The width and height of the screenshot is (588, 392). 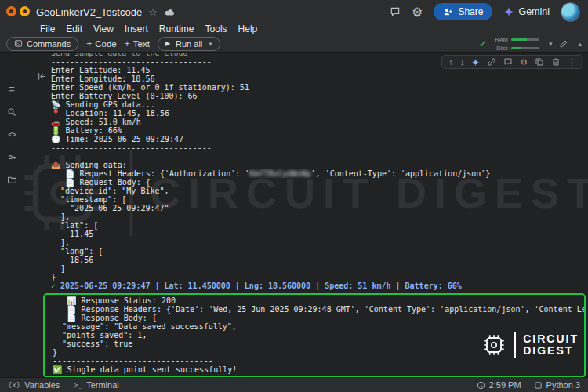 What do you see at coordinates (483, 44) in the screenshot?
I see `all-cells-ran-check-icon: ✓` at bounding box center [483, 44].